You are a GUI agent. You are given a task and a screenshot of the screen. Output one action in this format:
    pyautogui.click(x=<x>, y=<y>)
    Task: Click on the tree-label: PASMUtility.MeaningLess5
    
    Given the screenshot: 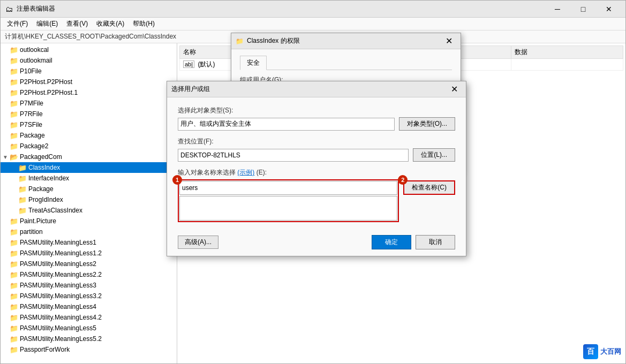 What is the action you would take?
    pyautogui.click(x=58, y=328)
    